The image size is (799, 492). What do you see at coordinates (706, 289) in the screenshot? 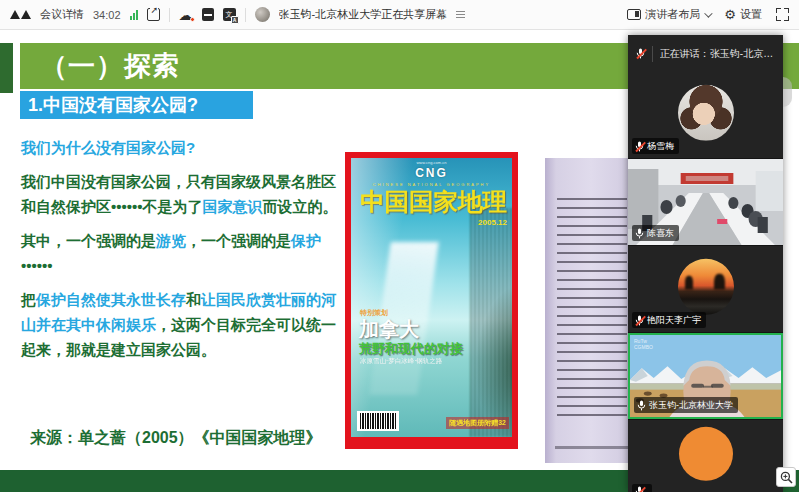
I see `video-tile: 艳阳天李广宇` at bounding box center [706, 289].